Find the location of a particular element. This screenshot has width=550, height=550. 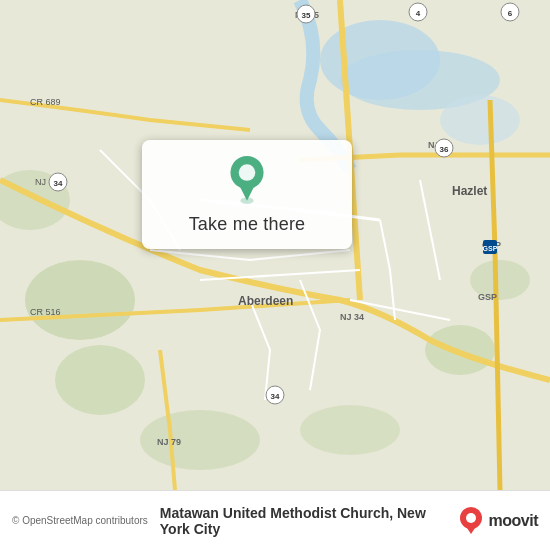

moovit-logo: moovit is located at coordinates (498, 521).